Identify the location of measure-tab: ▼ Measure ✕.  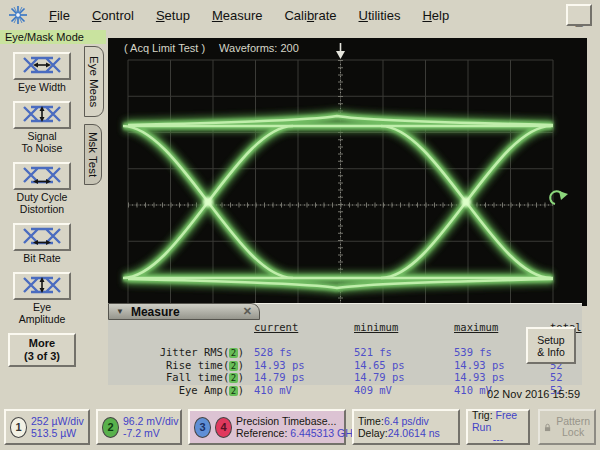
(184, 312).